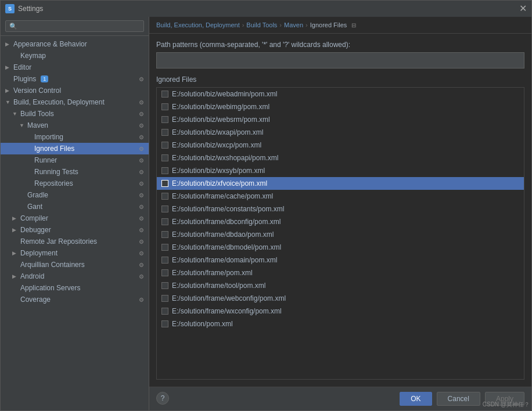 Image resolution: width=532 pixels, height=411 pixels. What do you see at coordinates (340, 260) in the screenshot?
I see `file-item: E:/solution/frame/domain/pom.xml` at bounding box center [340, 260].